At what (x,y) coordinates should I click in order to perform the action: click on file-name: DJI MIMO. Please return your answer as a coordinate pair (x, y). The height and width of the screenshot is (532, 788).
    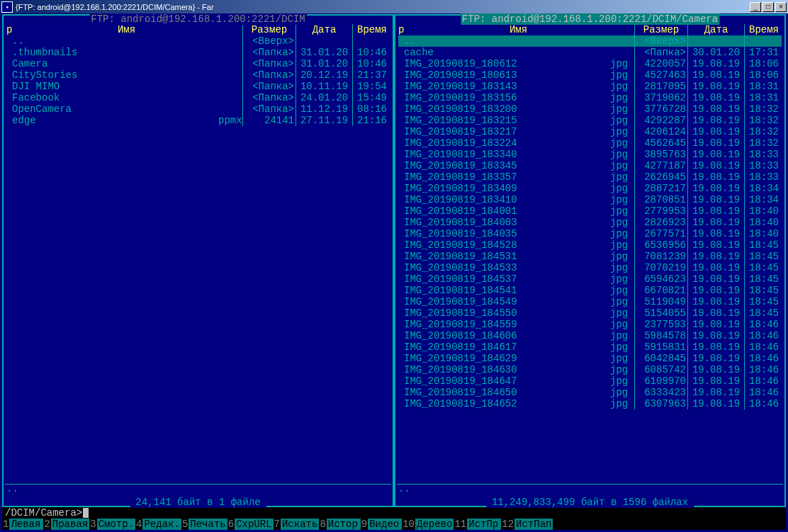
    Looking at the image, I should click on (115, 86).